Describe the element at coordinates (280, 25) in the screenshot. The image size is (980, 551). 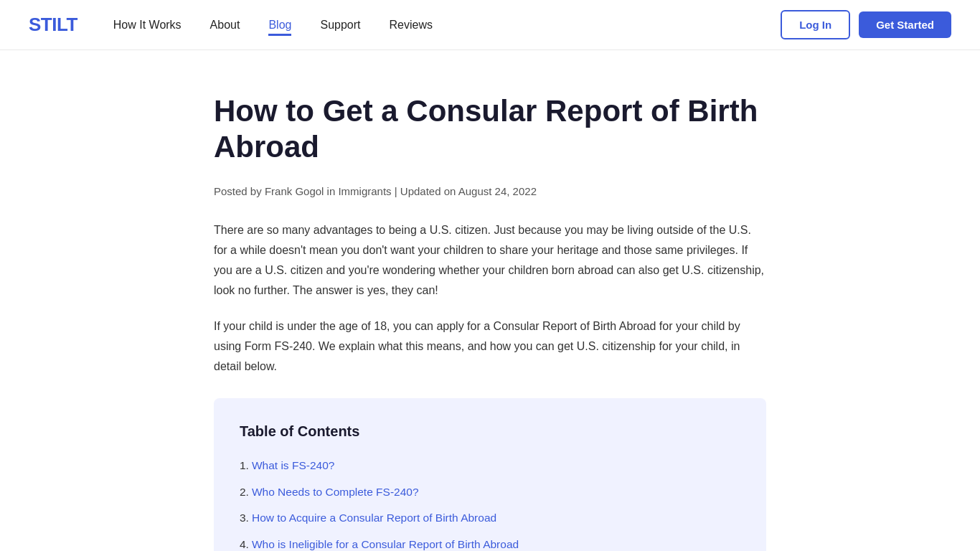
I see `nav-item-blog: Blog` at that location.